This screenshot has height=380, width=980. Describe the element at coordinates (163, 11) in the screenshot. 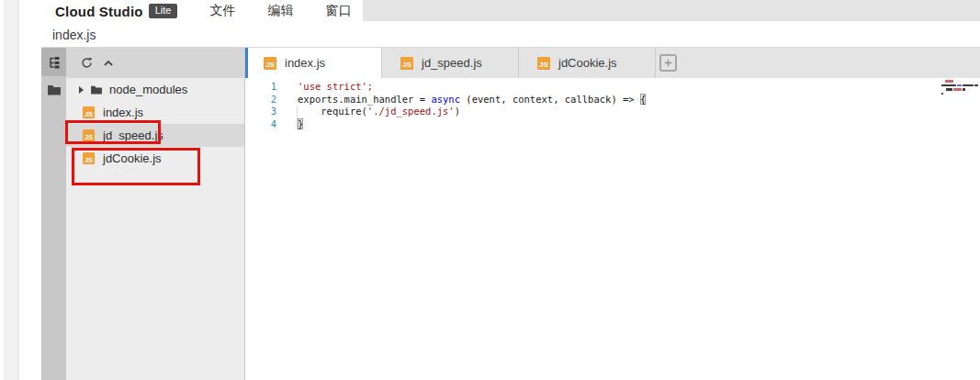

I see `lite-badge: Lite` at that location.